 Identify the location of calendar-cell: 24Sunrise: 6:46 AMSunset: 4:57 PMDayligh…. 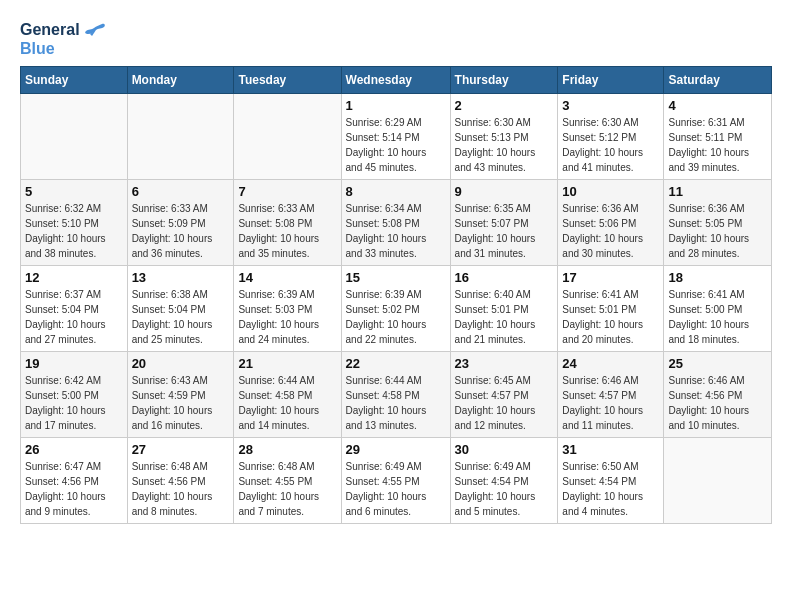
(611, 395).